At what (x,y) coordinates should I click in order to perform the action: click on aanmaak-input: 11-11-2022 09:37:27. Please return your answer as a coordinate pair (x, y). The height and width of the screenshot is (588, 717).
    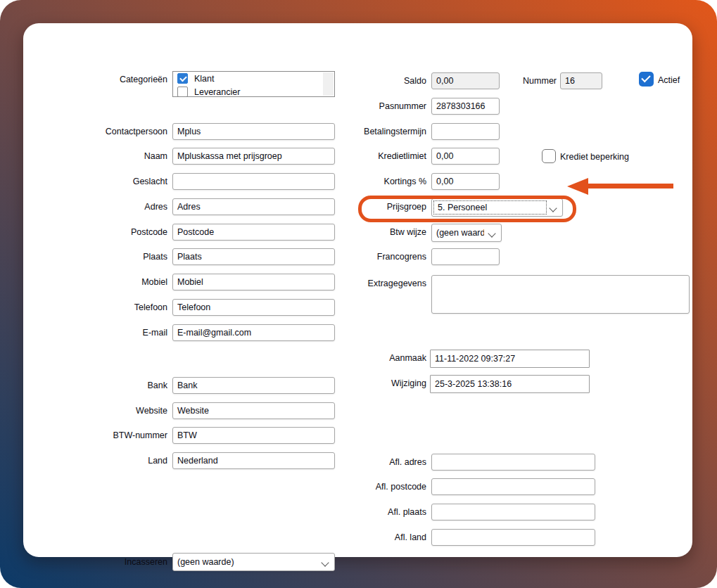
    Looking at the image, I should click on (509, 359).